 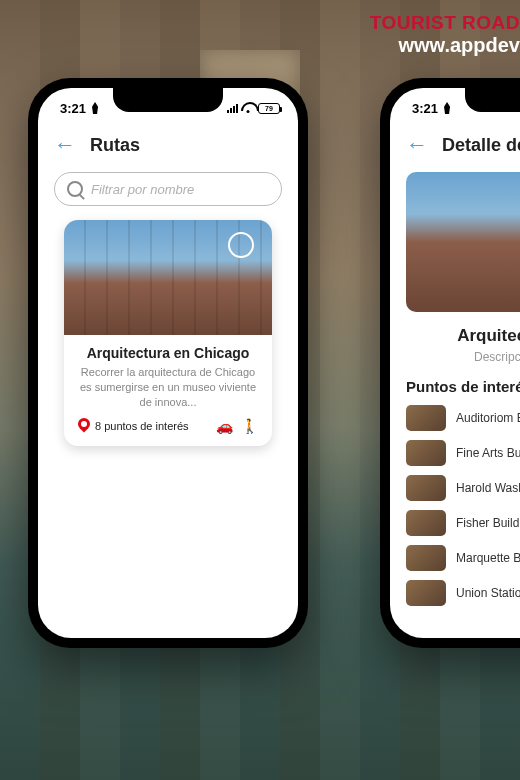 What do you see at coordinates (488, 593) in the screenshot?
I see `poi-name: Union Station` at bounding box center [488, 593].